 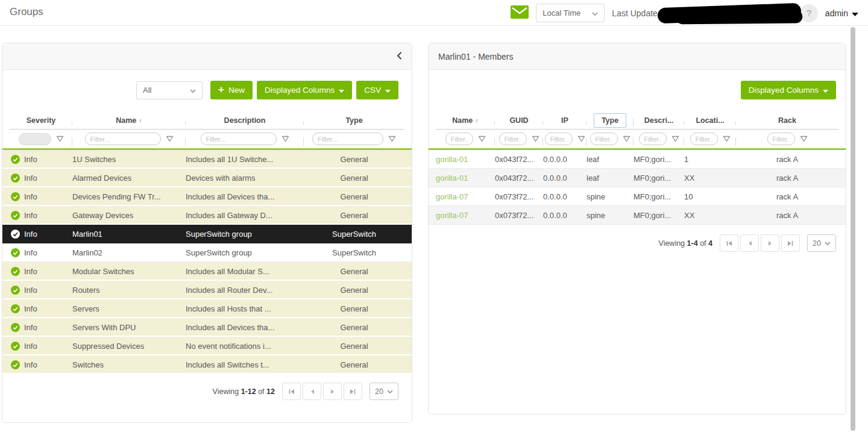 I want to click on group-row: Info Servers Includes all Hosts that ...…, so click(x=207, y=308).